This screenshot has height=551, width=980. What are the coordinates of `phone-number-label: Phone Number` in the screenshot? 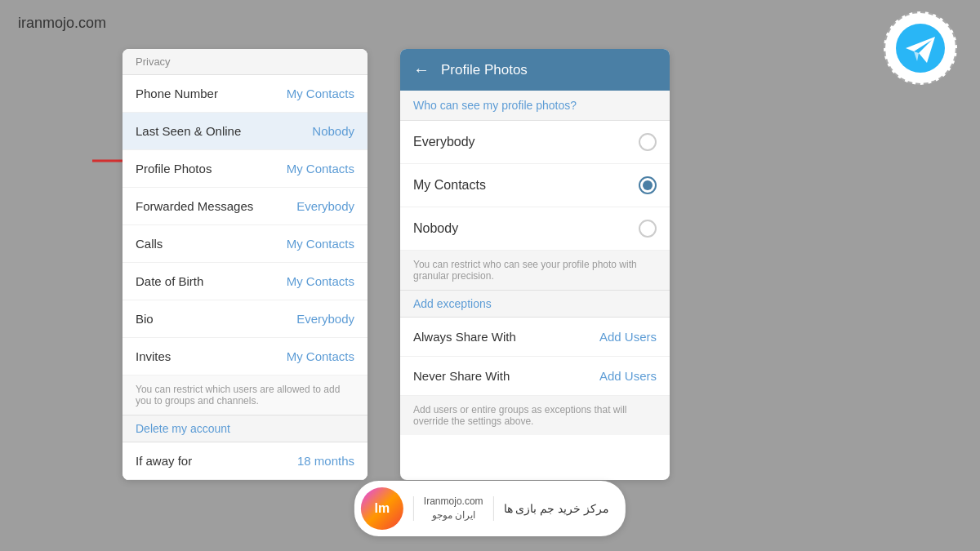 It's located at (176, 93).